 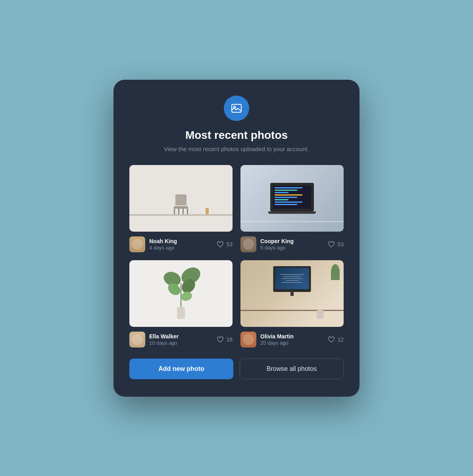 I want to click on avatar-olivia, so click(x=248, y=340).